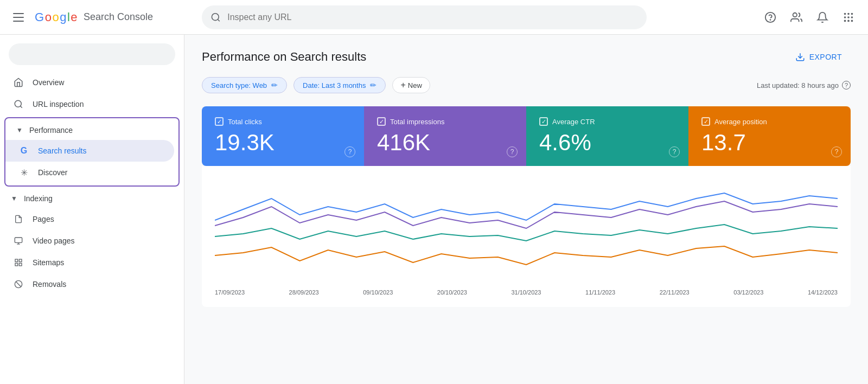 The width and height of the screenshot is (868, 384). Describe the element at coordinates (848, 17) in the screenshot. I see `apps-button` at that location.